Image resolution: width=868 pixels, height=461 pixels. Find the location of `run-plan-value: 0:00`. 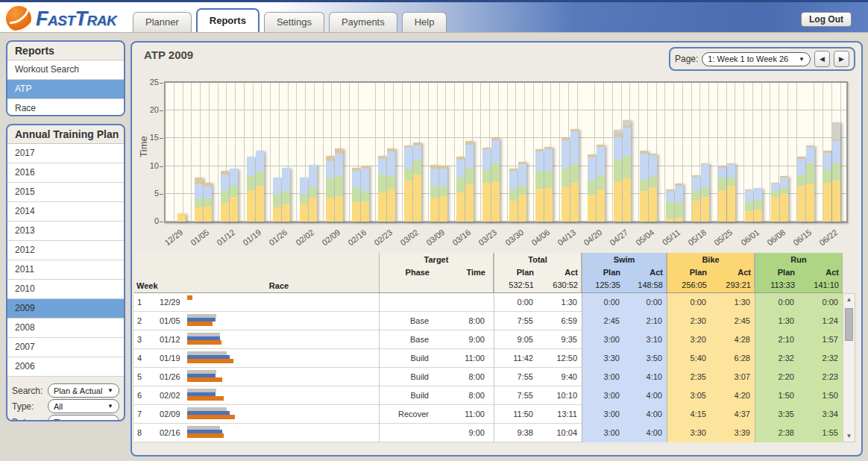

run-plan-value: 0:00 is located at coordinates (777, 303).